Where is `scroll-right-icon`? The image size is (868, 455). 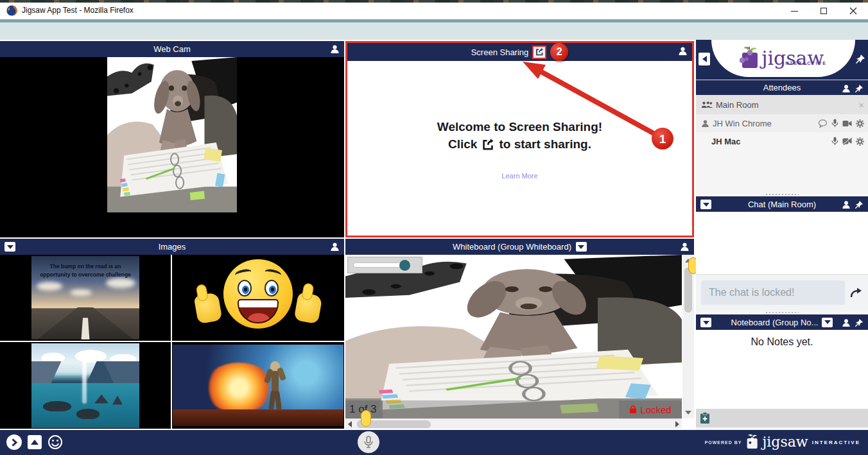 scroll-right-icon is located at coordinates (677, 424).